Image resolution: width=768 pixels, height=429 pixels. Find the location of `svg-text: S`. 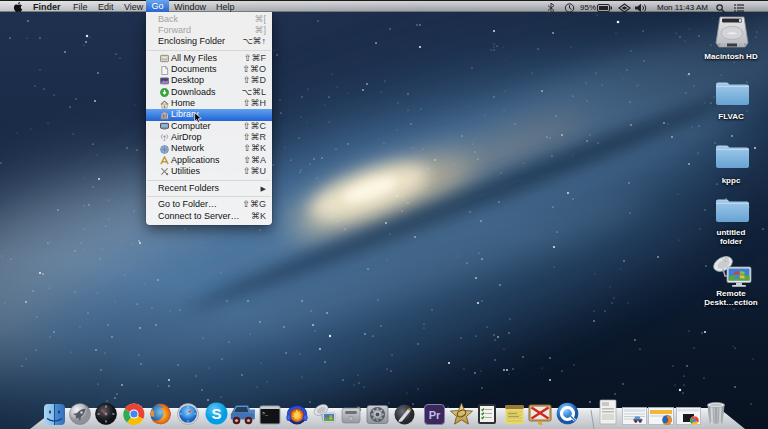

svg-text: S is located at coordinates (216, 414).